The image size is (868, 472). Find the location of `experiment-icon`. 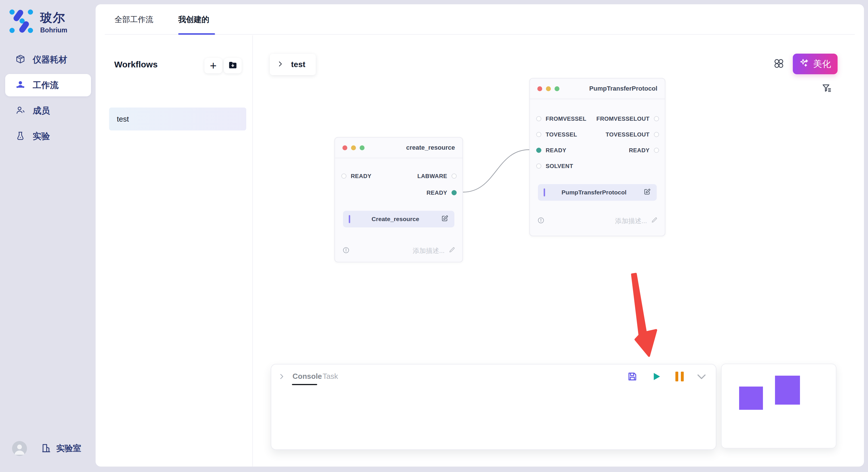

experiment-icon is located at coordinates (20, 136).